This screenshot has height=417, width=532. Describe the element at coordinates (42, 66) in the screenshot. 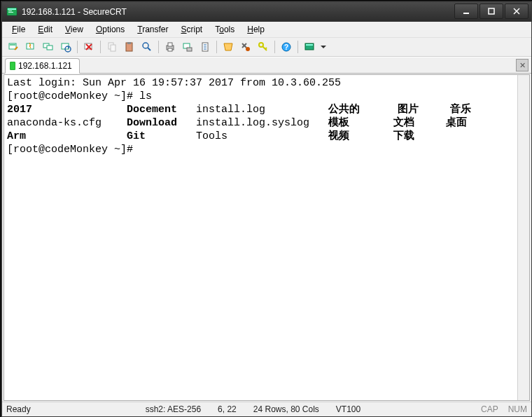

I see `session-tab: 192.168.1.121` at that location.